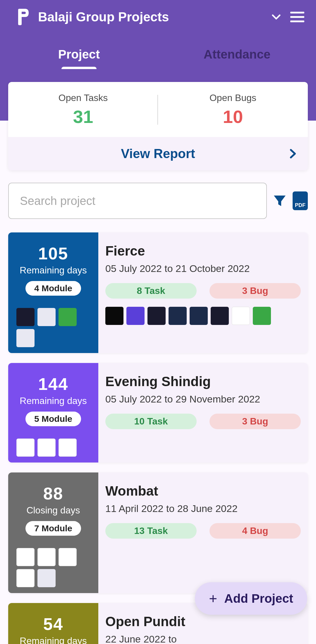 This screenshot has height=644, width=316. Describe the element at coordinates (150, 17) in the screenshot. I see `workspace-title: Balaji Group Projects` at that location.